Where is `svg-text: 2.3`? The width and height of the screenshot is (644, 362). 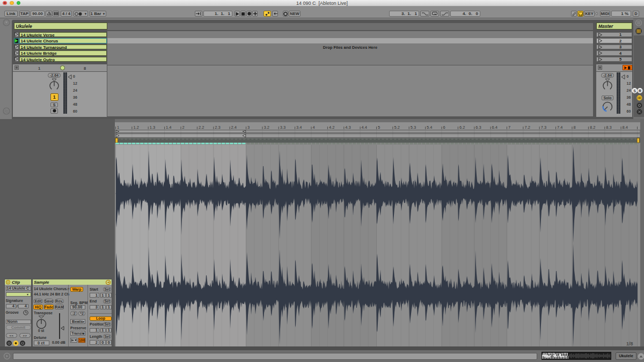 svg-text: 2.3 is located at coordinates (217, 128).